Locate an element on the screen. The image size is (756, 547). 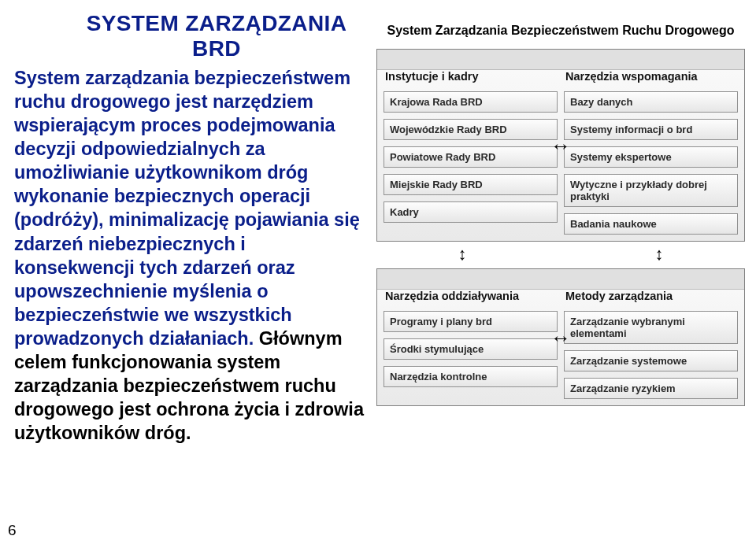
panel: Wytyczne i przykłady dobrej praktyki is located at coordinates (650, 190).